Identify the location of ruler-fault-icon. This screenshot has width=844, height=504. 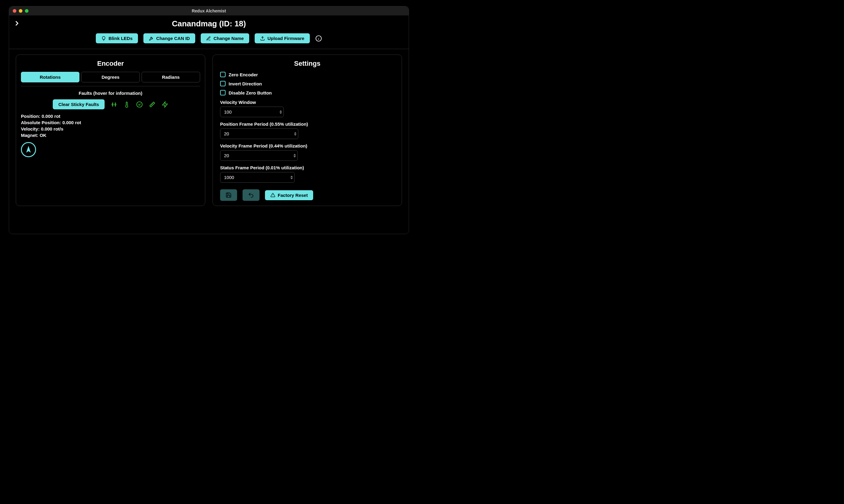
(152, 105).